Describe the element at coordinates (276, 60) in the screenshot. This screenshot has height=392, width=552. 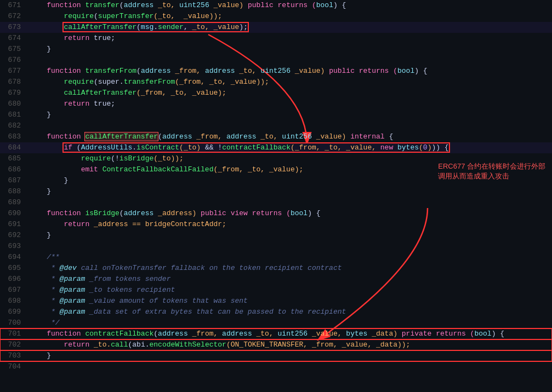
I see `code-line-676: 676` at that location.